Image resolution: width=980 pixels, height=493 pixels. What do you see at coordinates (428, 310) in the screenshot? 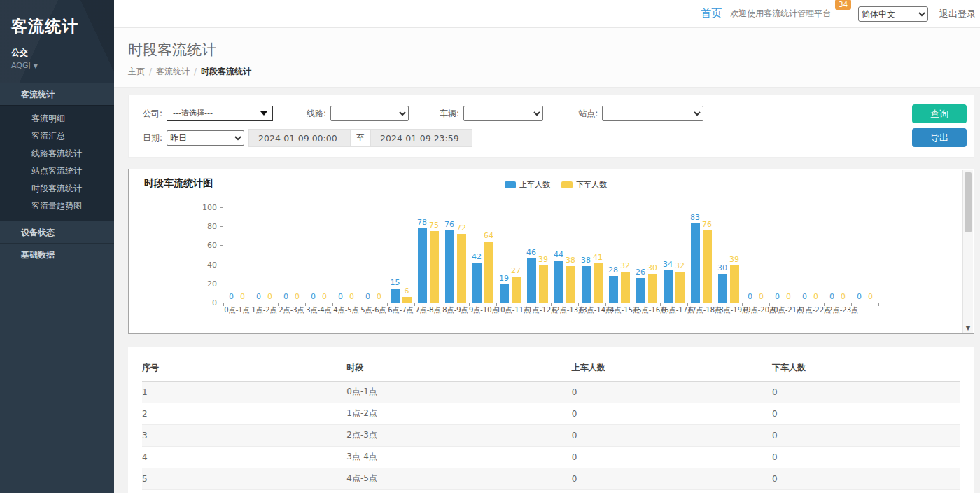
I see `x-axis-tick-label: 7点-8点` at bounding box center [428, 310].